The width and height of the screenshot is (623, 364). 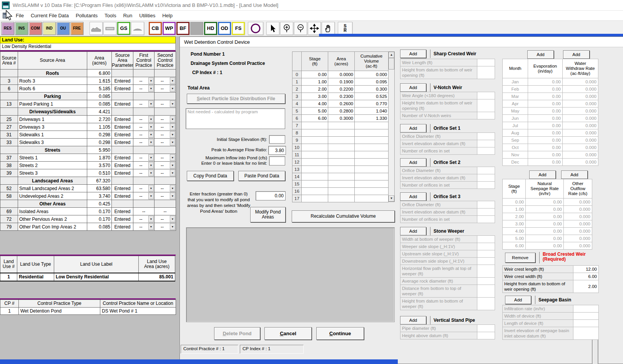 What do you see at coordinates (155, 28) in the screenshot?
I see `cb-catch-basin-button: CB` at bounding box center [155, 28].